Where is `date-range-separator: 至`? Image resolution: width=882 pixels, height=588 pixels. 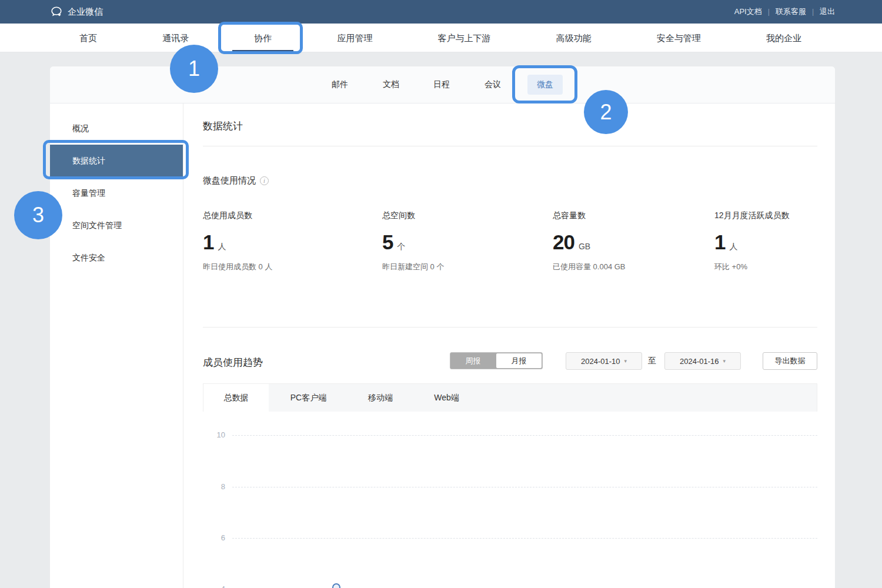
date-range-separator: 至 is located at coordinates (652, 361).